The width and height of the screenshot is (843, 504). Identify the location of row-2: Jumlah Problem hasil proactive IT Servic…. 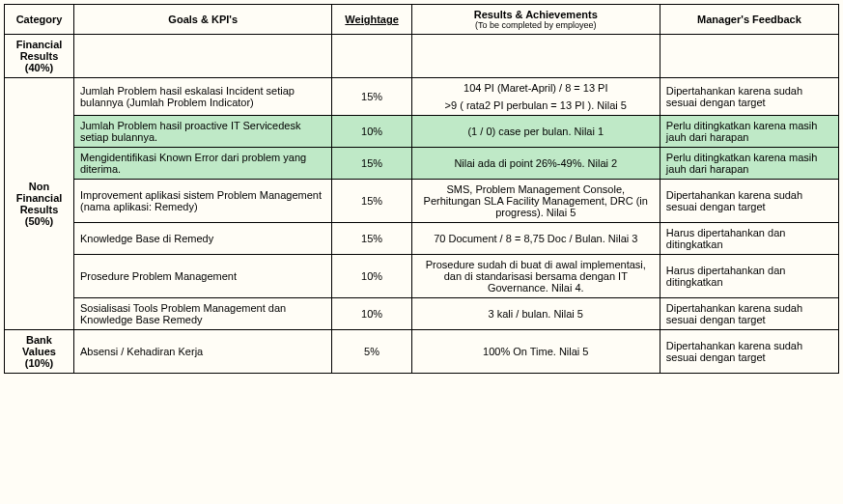
(422, 131).